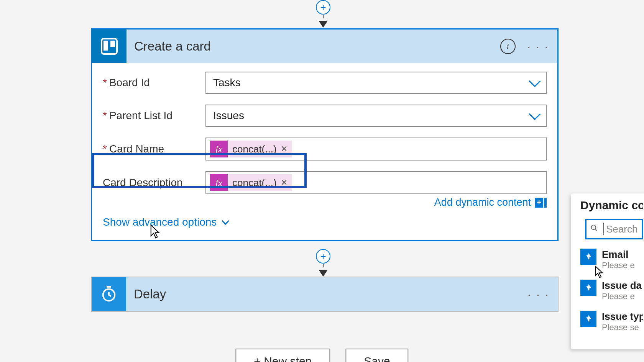 Image resolution: width=644 pixels, height=362 pixels. Describe the element at coordinates (166, 222) in the screenshot. I see `show-advanced-options-link: Show advanced options` at that location.